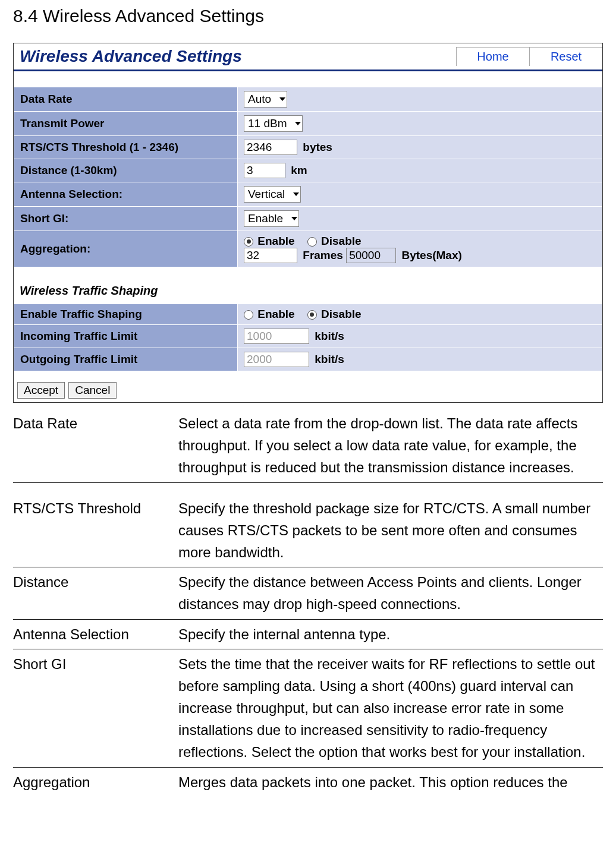 The image size is (616, 868). I want to click on desc-term: Distance, so click(96, 593).